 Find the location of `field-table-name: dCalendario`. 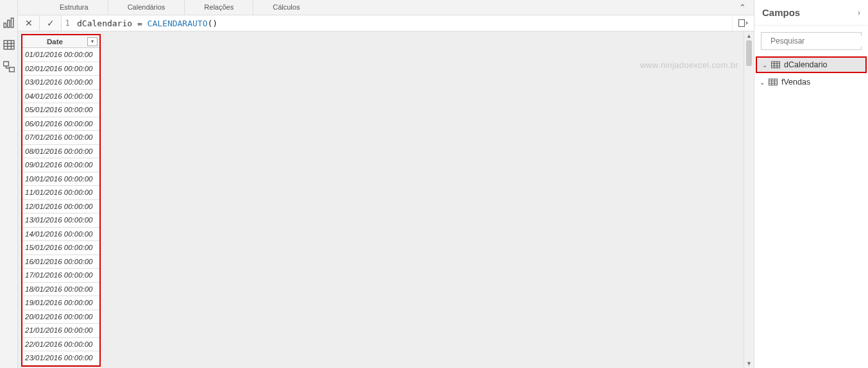

field-table-name: dCalendario is located at coordinates (806, 65).